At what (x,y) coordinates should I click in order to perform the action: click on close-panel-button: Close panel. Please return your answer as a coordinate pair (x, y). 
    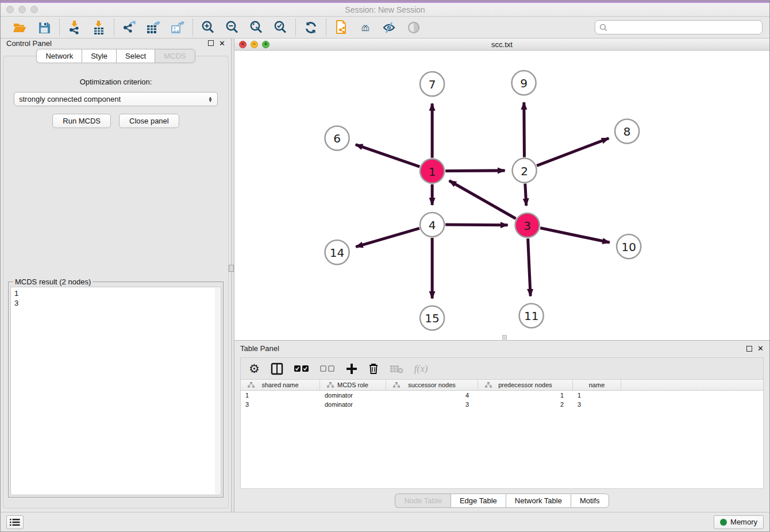
    Looking at the image, I should click on (149, 121).